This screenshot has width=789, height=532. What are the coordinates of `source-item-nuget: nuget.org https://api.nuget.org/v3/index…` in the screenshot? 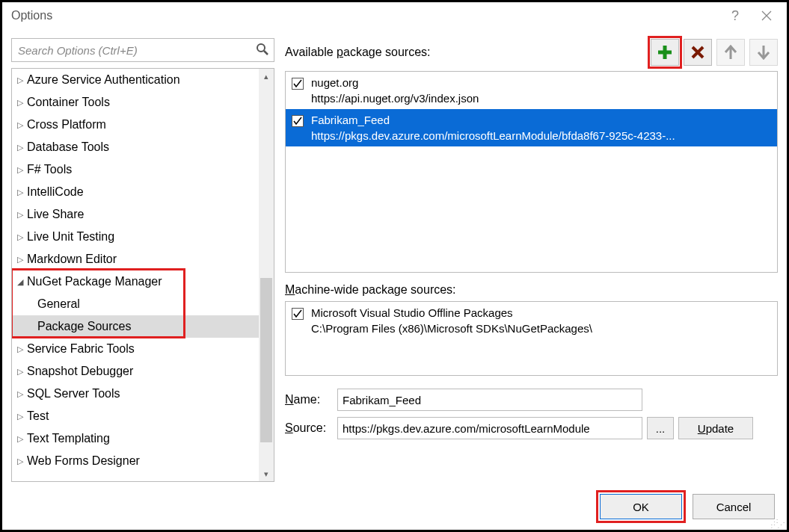 It's located at (531, 90).